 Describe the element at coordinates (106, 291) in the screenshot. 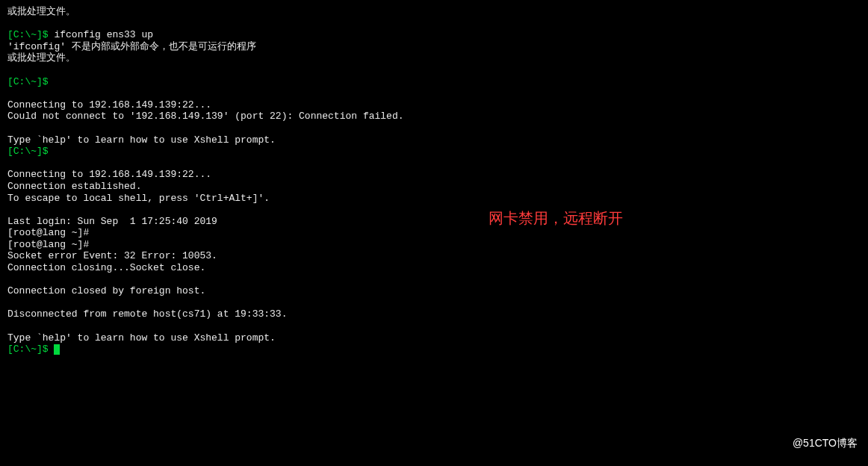

I see `terminal-text: Connection closed by foreign host.` at that location.